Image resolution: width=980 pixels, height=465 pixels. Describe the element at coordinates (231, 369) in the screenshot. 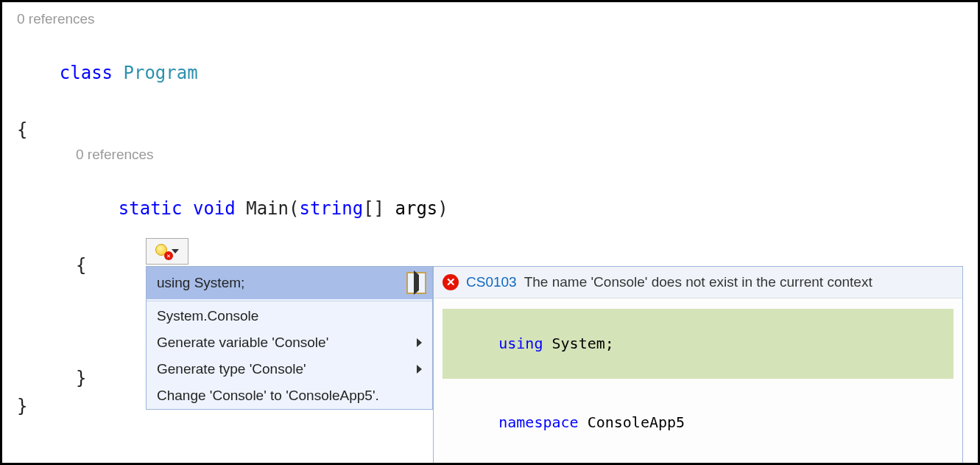

I see `quickfix-item-label: Generate type 'Console'` at that location.